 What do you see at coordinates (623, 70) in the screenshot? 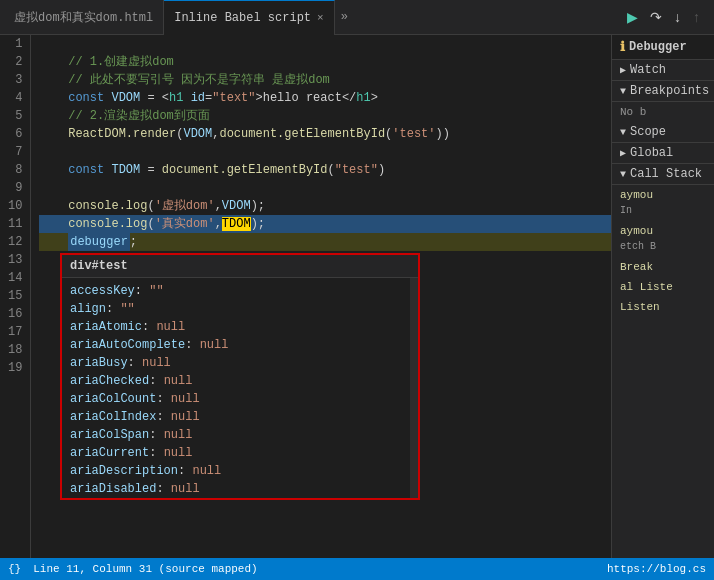
I see `watch-arrow: ▶` at bounding box center [623, 70].